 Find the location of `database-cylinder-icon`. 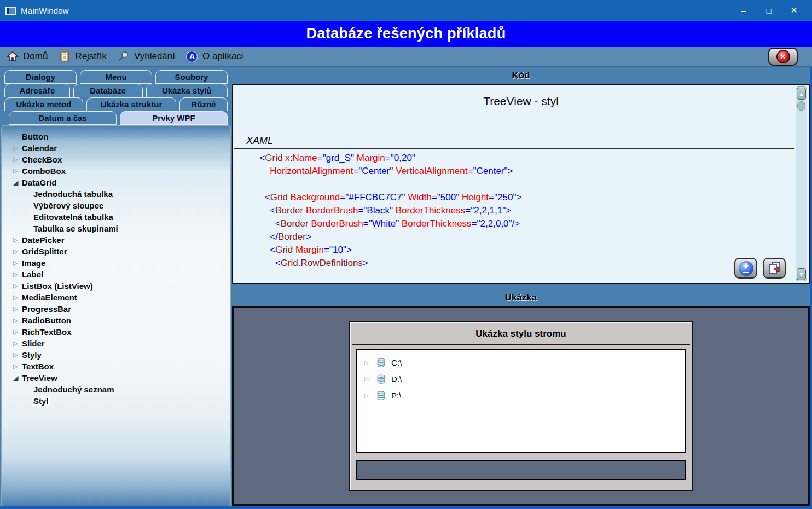

database-cylinder-icon is located at coordinates (381, 395).